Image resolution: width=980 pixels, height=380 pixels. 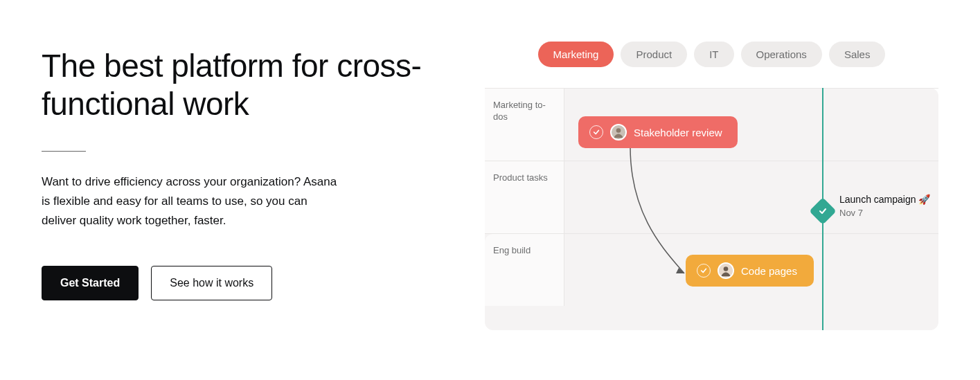 I want to click on task-code-pages: Code pages, so click(x=749, y=271).